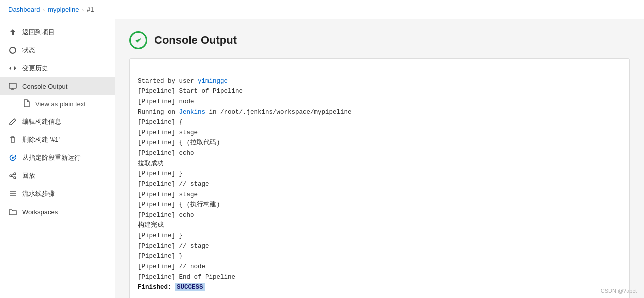  I want to click on success-icon, so click(138, 40).